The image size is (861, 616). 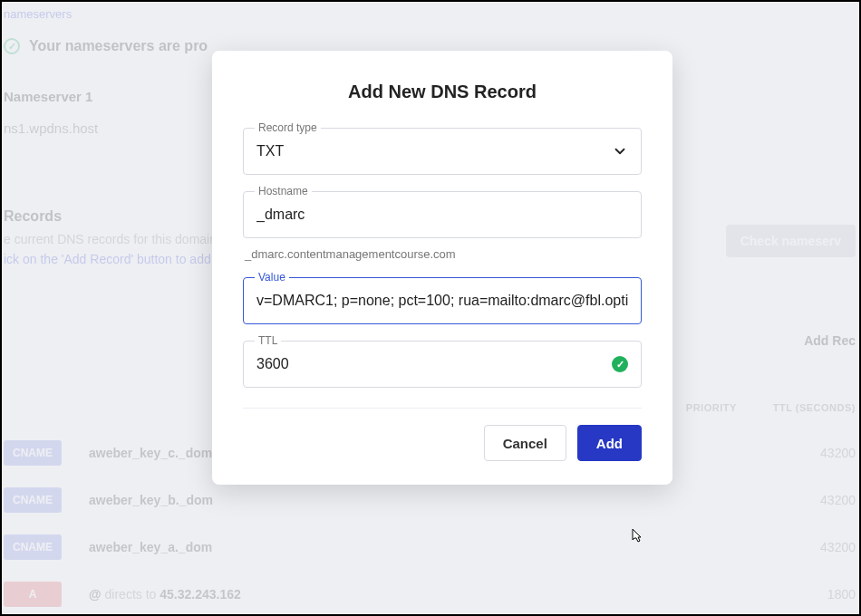 I want to click on hostname-label: Hostname, so click(x=283, y=191).